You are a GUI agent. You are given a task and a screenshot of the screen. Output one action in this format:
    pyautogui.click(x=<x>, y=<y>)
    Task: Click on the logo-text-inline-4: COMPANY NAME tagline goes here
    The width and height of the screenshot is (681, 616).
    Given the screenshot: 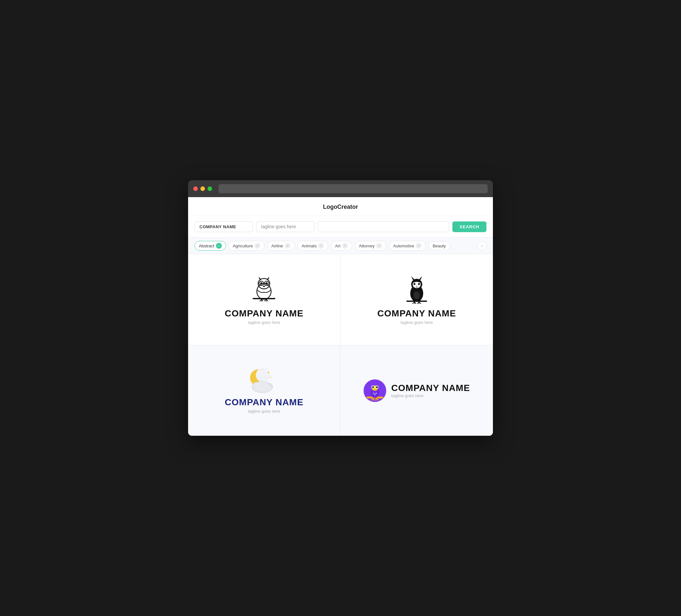 What is the action you would take?
    pyautogui.click(x=431, y=390)
    